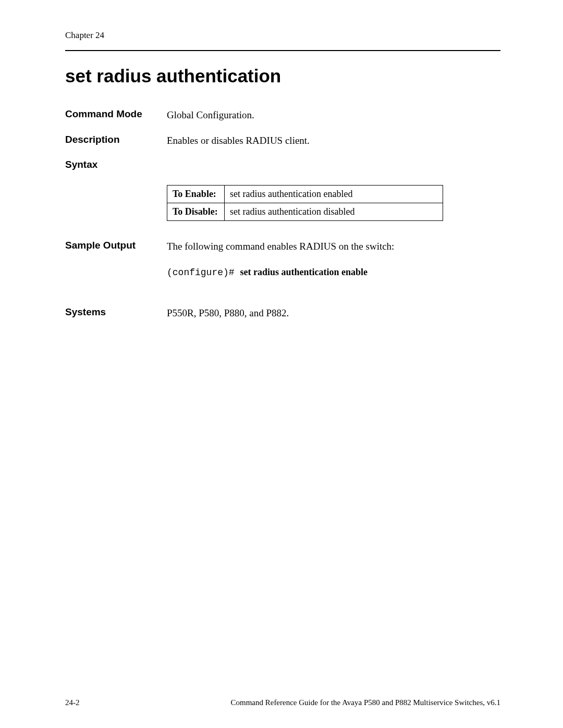 The height and width of the screenshot is (728, 563). What do you see at coordinates (283, 51) in the screenshot?
I see `header-rule` at bounding box center [283, 51].